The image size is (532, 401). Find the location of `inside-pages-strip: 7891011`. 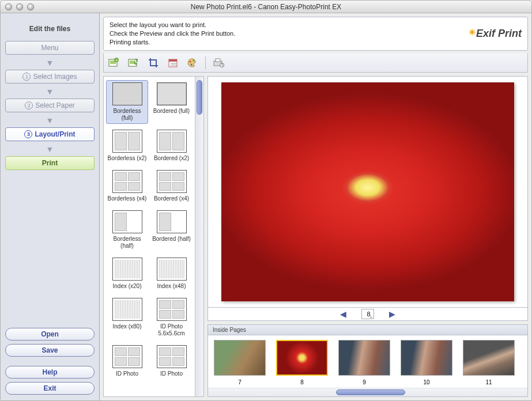

inside-pages-strip: 7891011 is located at coordinates (368, 362).